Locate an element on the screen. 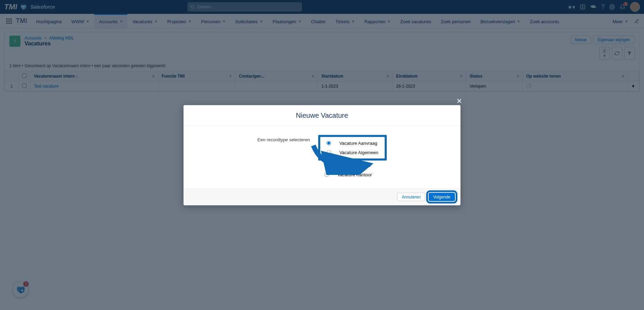 Image resolution: width=644 pixels, height=310 pixels. modal-close-button: × is located at coordinates (459, 100).